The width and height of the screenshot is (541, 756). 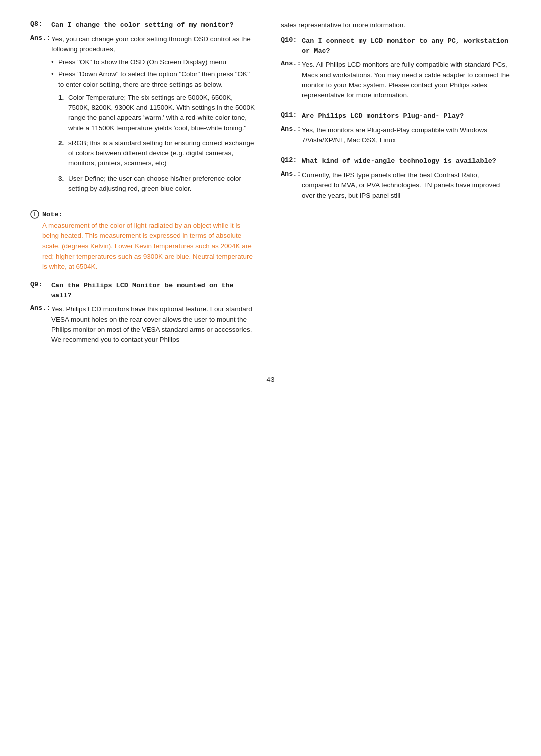 What do you see at coordinates (291, 63) in the screenshot?
I see `a10-label: Ans.:` at bounding box center [291, 63].